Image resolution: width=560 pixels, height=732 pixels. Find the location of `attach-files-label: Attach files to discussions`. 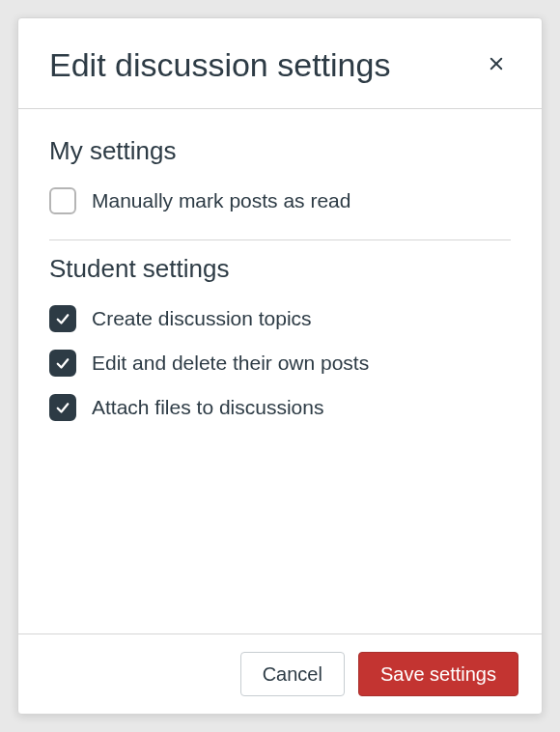

attach-files-label: Attach files to discussions is located at coordinates (208, 408).